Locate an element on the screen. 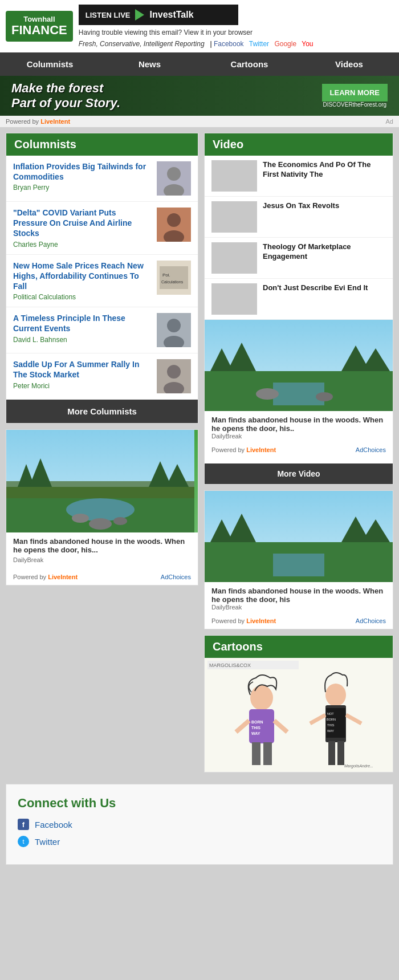 The width and height of the screenshot is (399, 980). cartoons-header: Cartoons is located at coordinates (299, 646).